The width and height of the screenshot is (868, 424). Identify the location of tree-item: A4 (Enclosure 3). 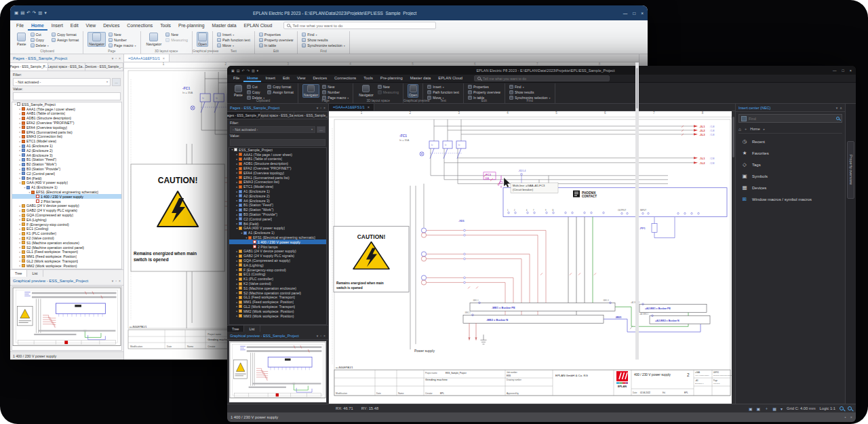
(66, 155).